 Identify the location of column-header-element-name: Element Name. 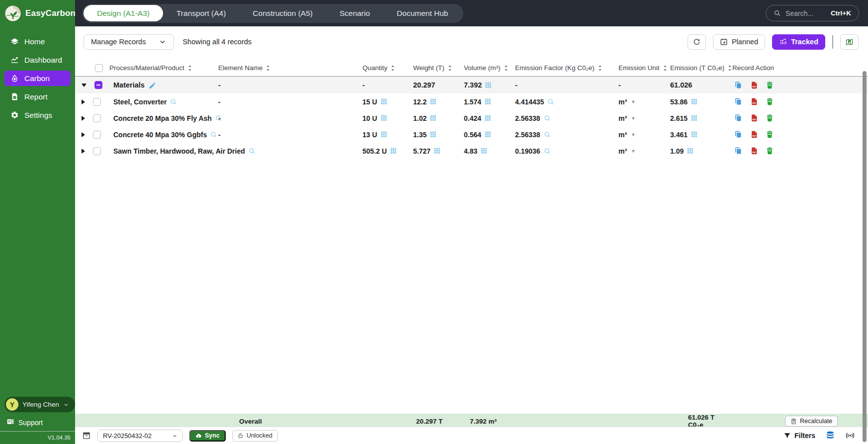
(287, 68).